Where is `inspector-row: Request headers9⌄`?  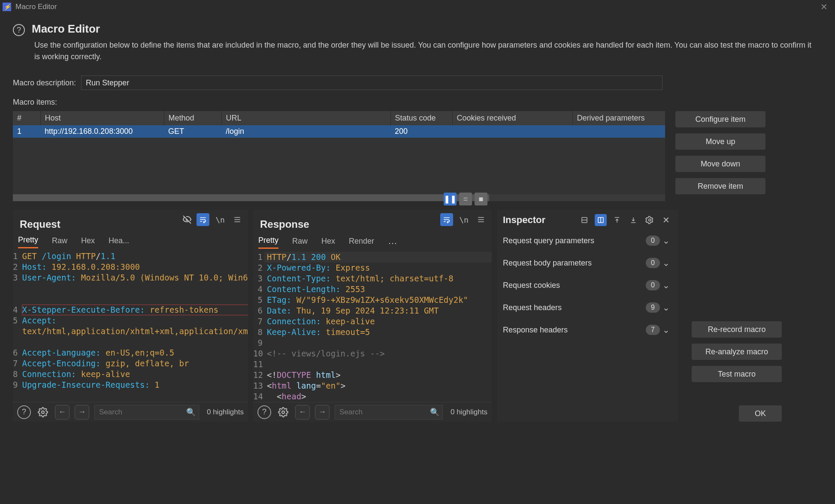 inspector-row: Request headers9⌄ is located at coordinates (587, 308).